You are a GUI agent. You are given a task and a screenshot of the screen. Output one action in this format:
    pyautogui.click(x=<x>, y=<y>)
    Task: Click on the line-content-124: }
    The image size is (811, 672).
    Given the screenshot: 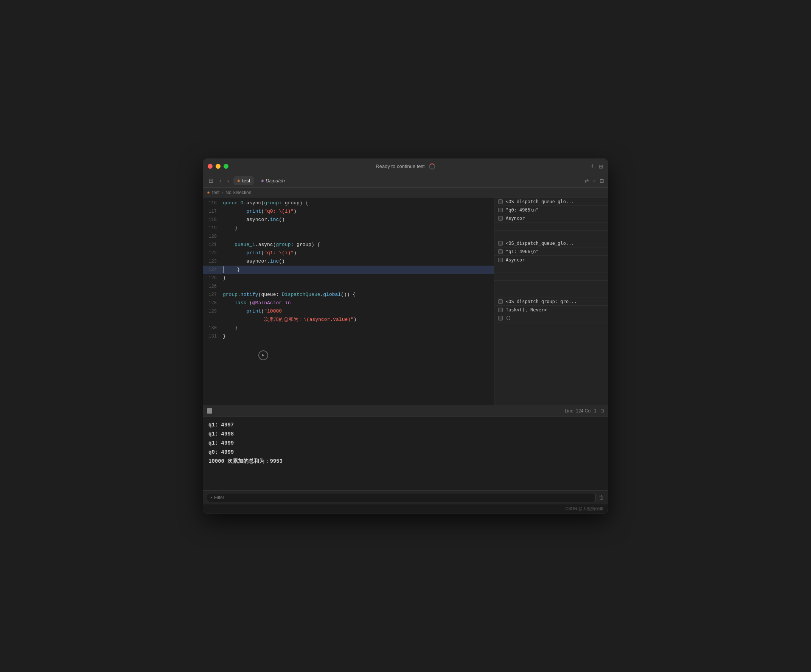 What is the action you would take?
    pyautogui.click(x=360, y=270)
    